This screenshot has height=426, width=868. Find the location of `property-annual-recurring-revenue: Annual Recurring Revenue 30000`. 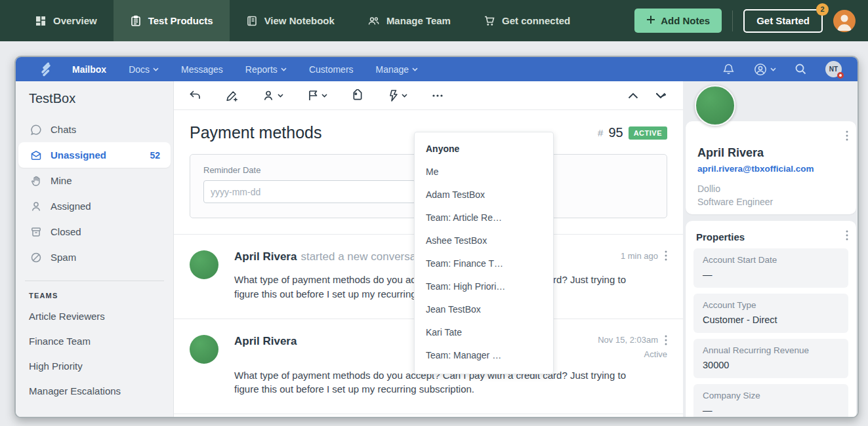

property-annual-recurring-revenue: Annual Recurring Revenue 30000 is located at coordinates (771, 358).